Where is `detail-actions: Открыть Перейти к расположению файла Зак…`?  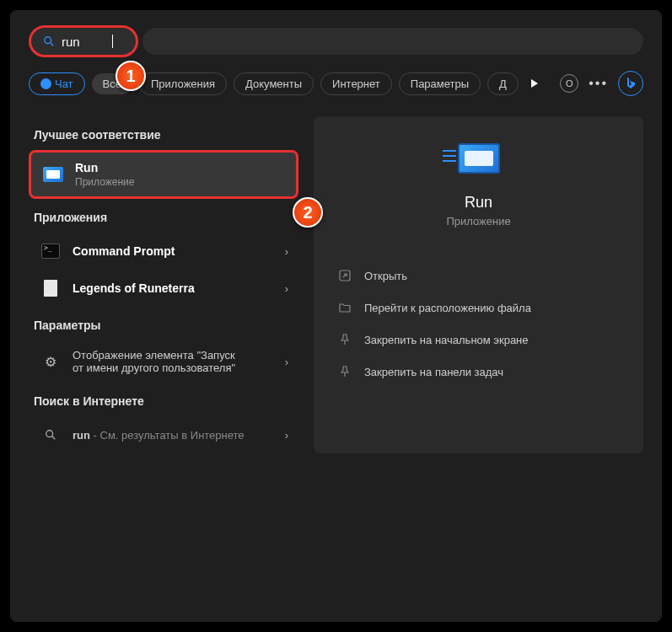 detail-actions: Открыть Перейти к расположению файла Зак… is located at coordinates (479, 324).